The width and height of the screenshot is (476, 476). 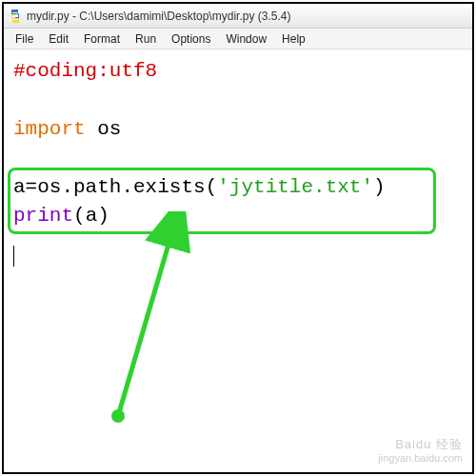 I want to click on import-keyword: import, so click(x=50, y=129).